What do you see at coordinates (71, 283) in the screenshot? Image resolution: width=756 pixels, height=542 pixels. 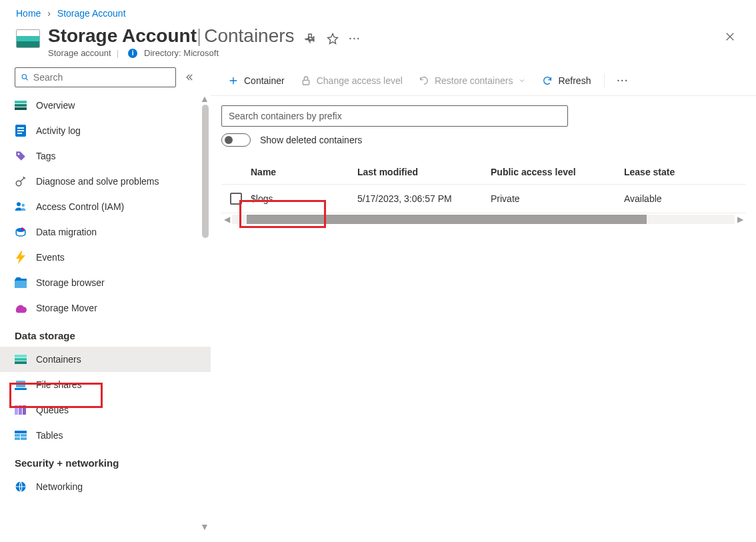 I see `nav-label: Storage browser` at bounding box center [71, 283].